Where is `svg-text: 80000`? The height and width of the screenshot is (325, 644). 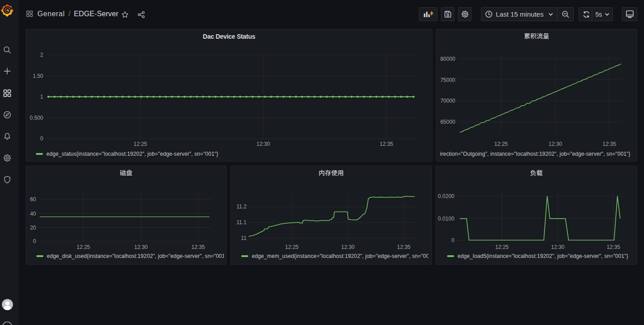 svg-text: 80000 is located at coordinates (448, 59).